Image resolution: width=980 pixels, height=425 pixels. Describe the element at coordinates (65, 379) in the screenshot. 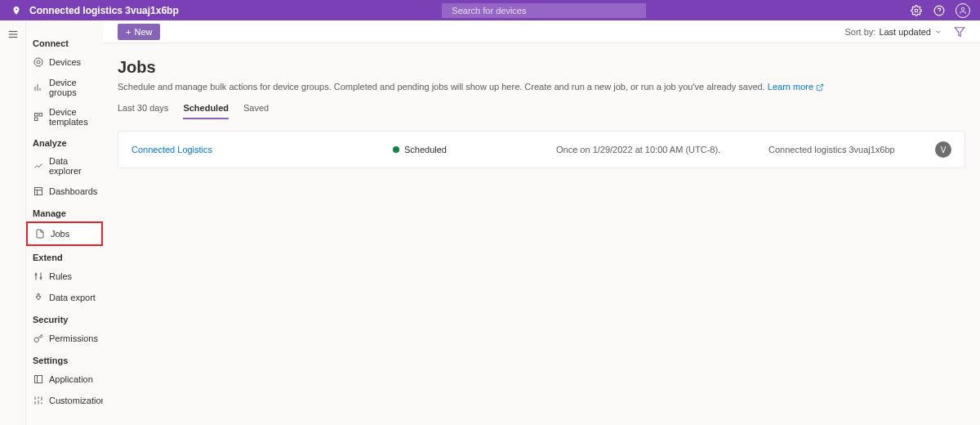

I see `sidebar-item-application: Application` at that location.